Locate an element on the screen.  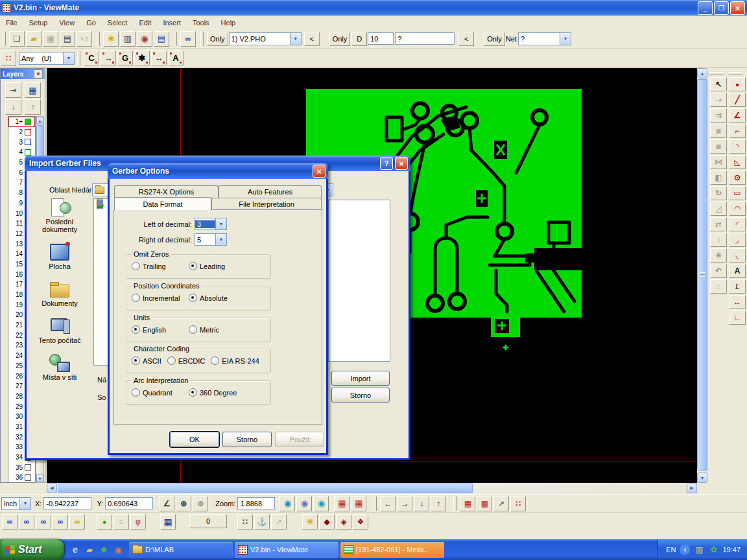
aperture-tool-button: A is located at coordinates (176, 58).